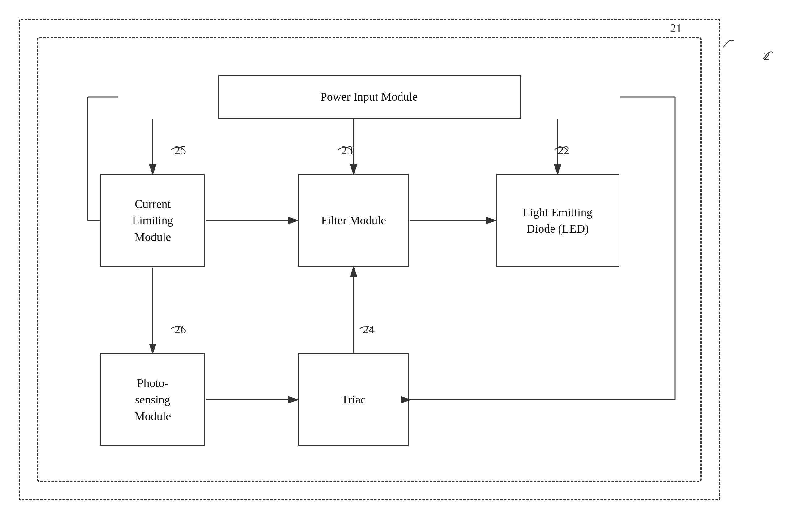  Describe the element at coordinates (354, 400) in the screenshot. I see `triac-module: Triac` at that location.